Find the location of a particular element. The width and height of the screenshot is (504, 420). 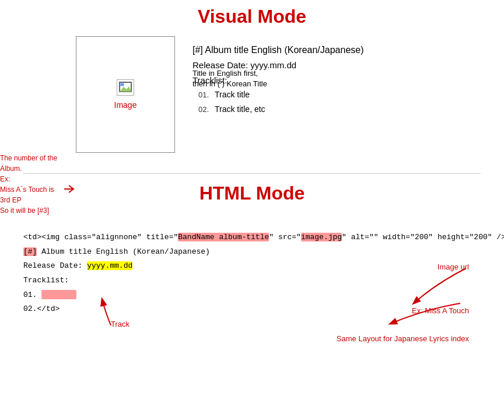

ex-miss-a-arrow is located at coordinates (414, 315).